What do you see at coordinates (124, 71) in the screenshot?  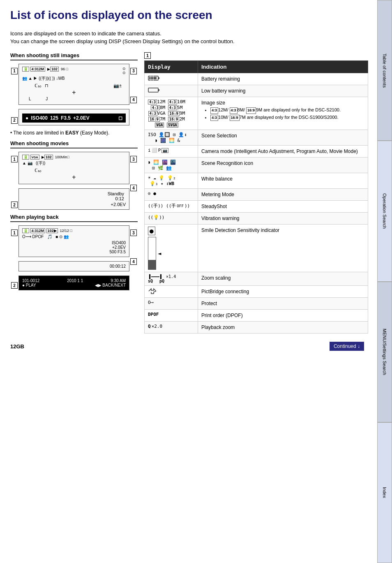 I see `still-top-circle: ⊙⊙` at bounding box center [124, 71].